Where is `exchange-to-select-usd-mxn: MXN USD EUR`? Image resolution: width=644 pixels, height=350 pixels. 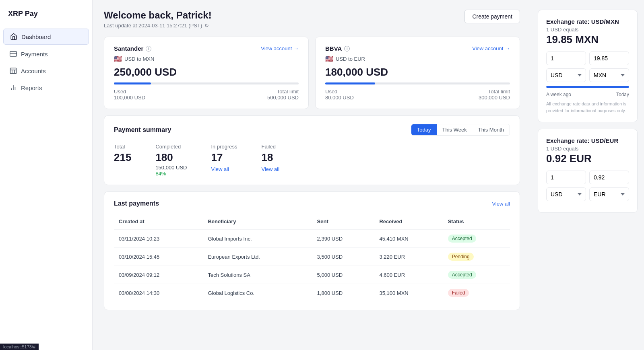
exchange-to-select-usd-mxn: MXN USD EUR is located at coordinates (609, 75).